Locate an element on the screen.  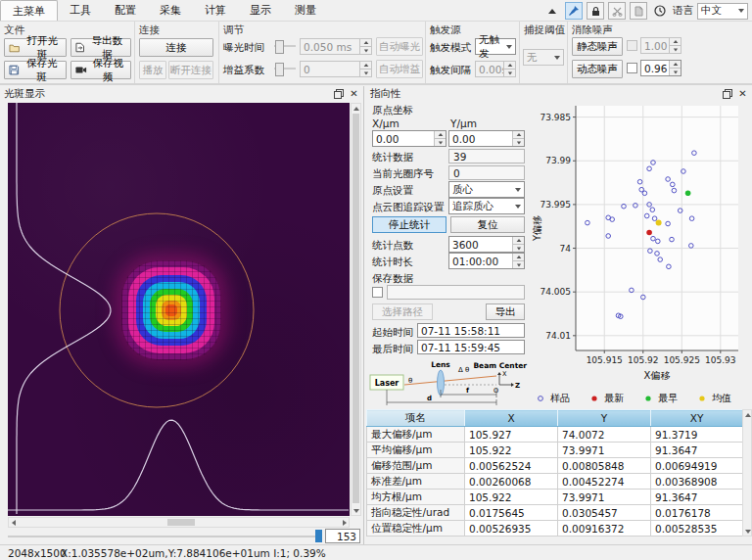
table-cell: 0.00528535 is located at coordinates (697, 529).